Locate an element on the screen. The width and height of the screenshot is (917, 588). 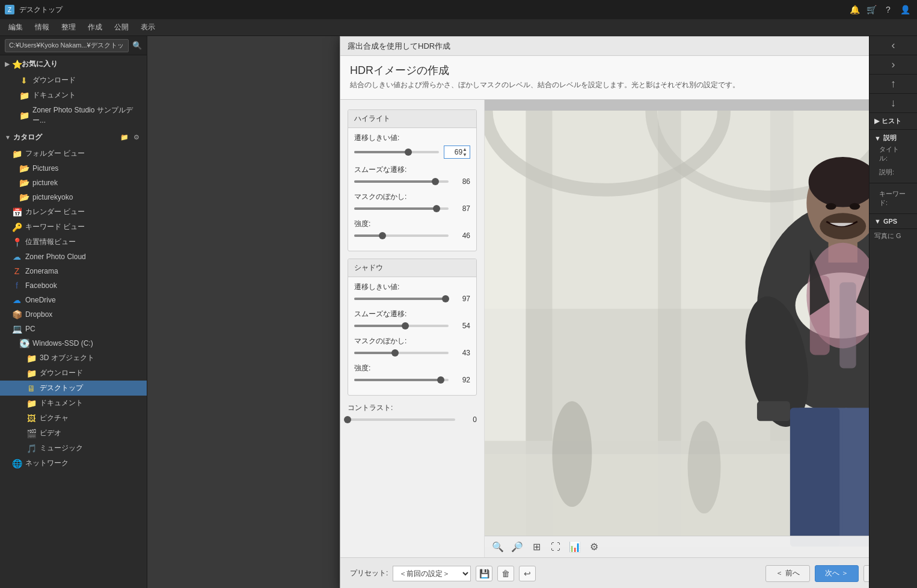
catalog-settings-btn: ⚙ is located at coordinates (136, 137).